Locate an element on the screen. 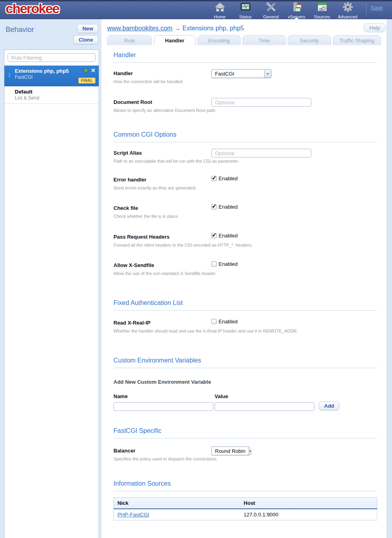 This screenshot has width=392, height=538. check-file-checkbox: Enabled is located at coordinates (225, 207).